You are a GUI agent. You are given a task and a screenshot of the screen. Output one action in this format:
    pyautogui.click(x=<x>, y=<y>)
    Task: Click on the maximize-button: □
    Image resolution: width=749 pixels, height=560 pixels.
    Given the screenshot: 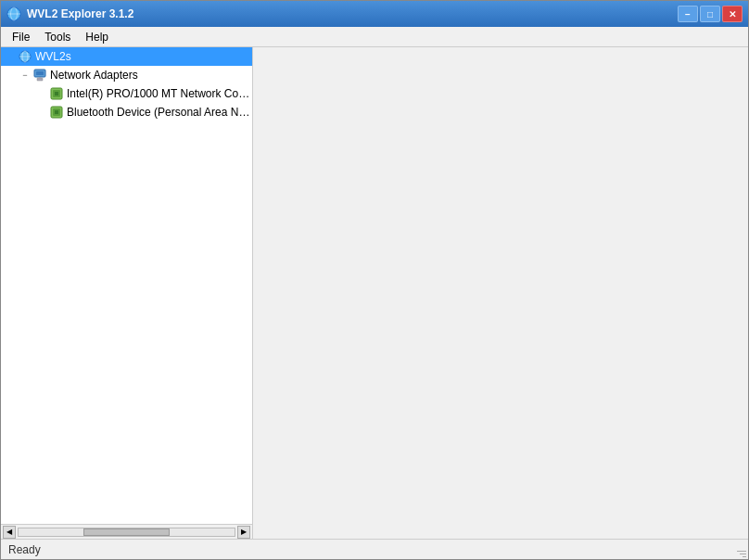 What is the action you would take?
    pyautogui.click(x=710, y=14)
    